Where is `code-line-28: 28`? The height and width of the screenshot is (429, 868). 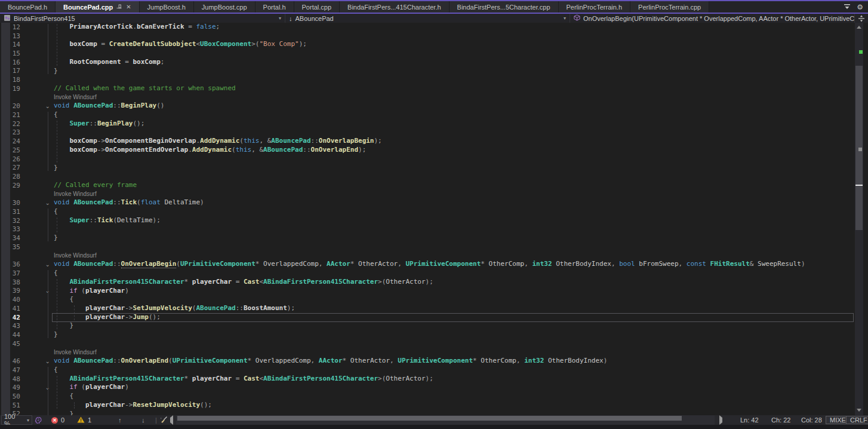
code-line-28: 28 is located at coordinates (427, 177).